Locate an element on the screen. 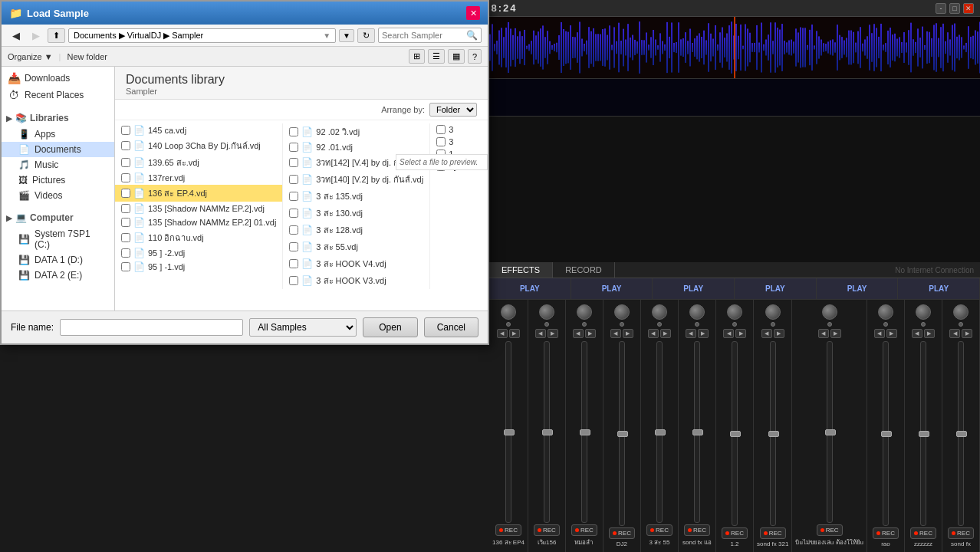 This screenshot has height=552, width=980. file-item: 📄3 สะ 55.vdj is located at coordinates (356, 247).